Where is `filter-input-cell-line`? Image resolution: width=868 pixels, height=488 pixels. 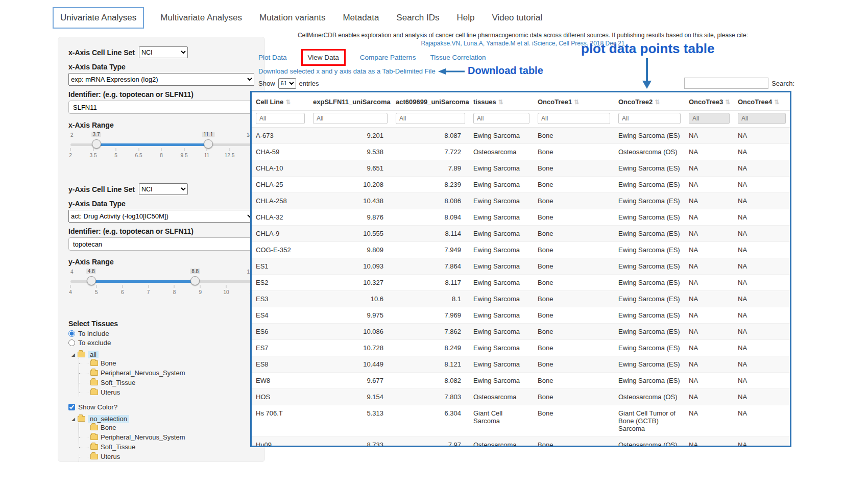 filter-input-cell-line is located at coordinates (280, 118).